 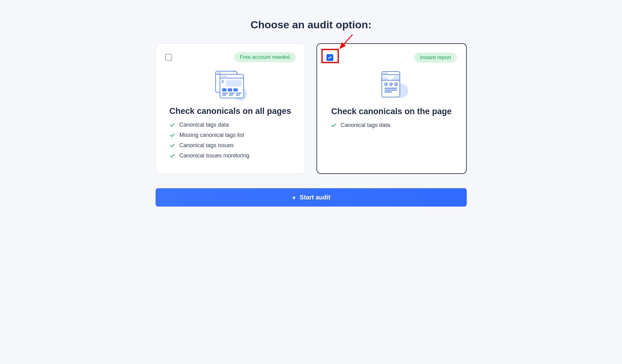 I want to click on page-heading: Choose an audit option:, so click(x=311, y=25).